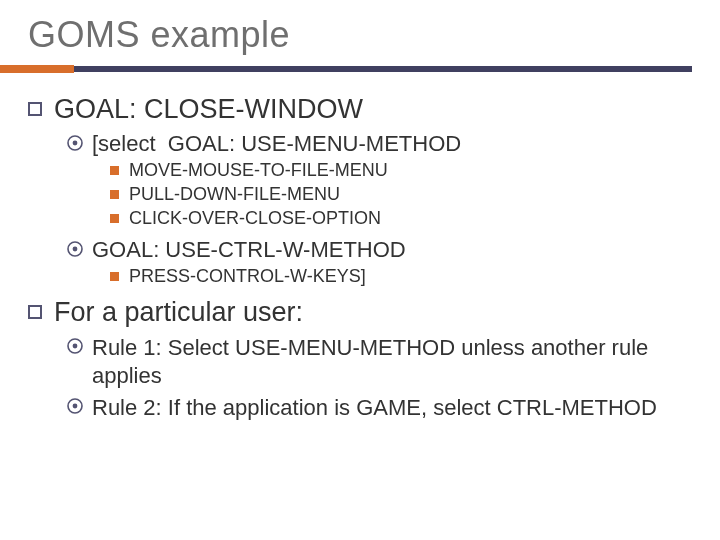  I want to click on bullet-level3: PRESS-CONTROL-W-KEYS], so click(401, 276).